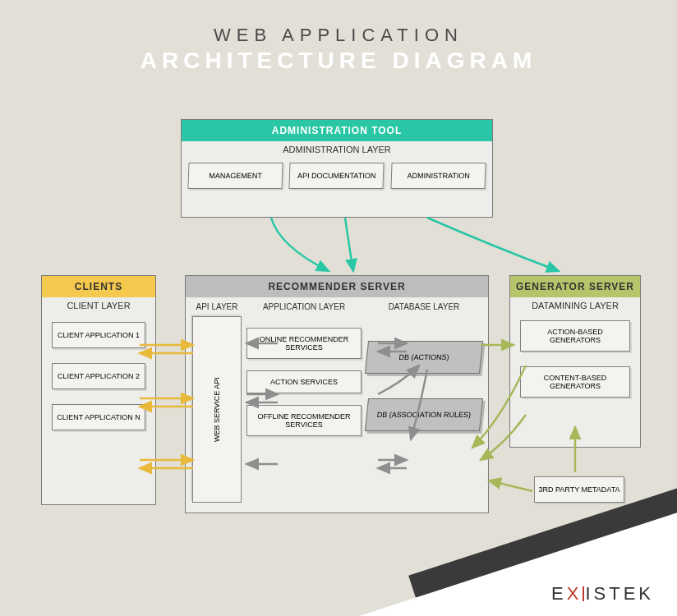 This screenshot has height=616, width=677. I want to click on administration-tool-panel: ADMINISTRATION TOOL ADMINISTRATION LAYER…, so click(337, 168).